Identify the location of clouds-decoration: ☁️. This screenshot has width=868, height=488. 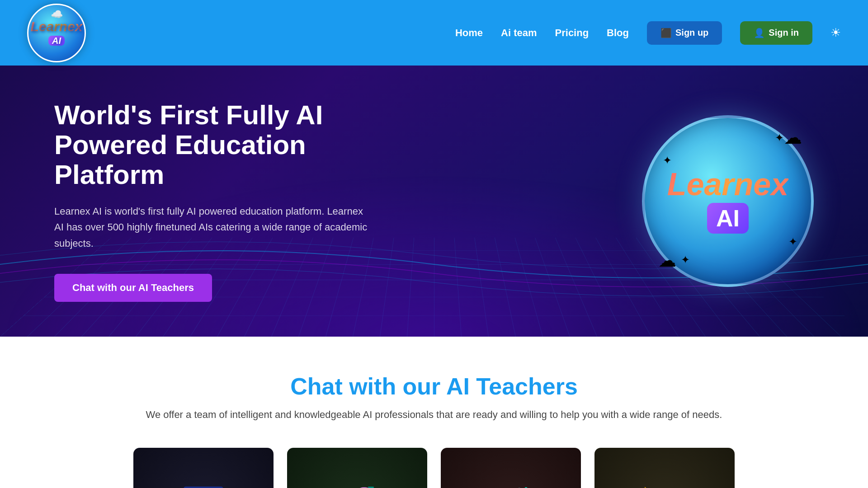
(57, 14).